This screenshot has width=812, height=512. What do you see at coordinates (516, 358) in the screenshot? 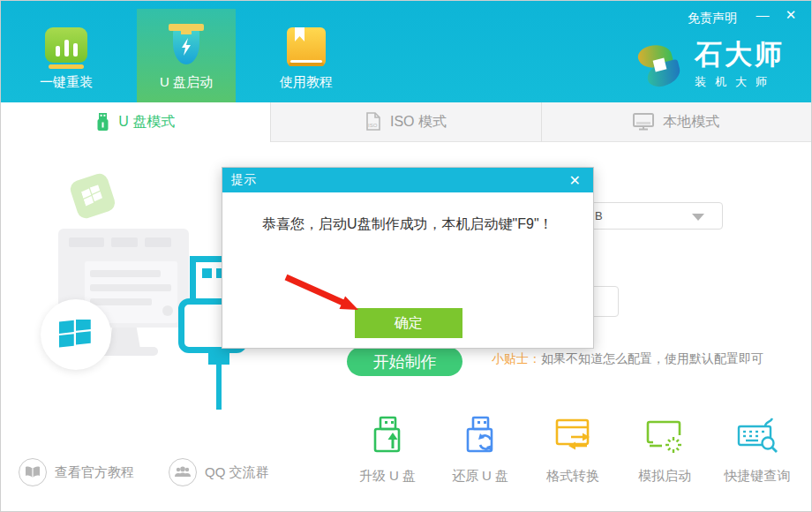
I see `tip-label: 小贴士：` at bounding box center [516, 358].